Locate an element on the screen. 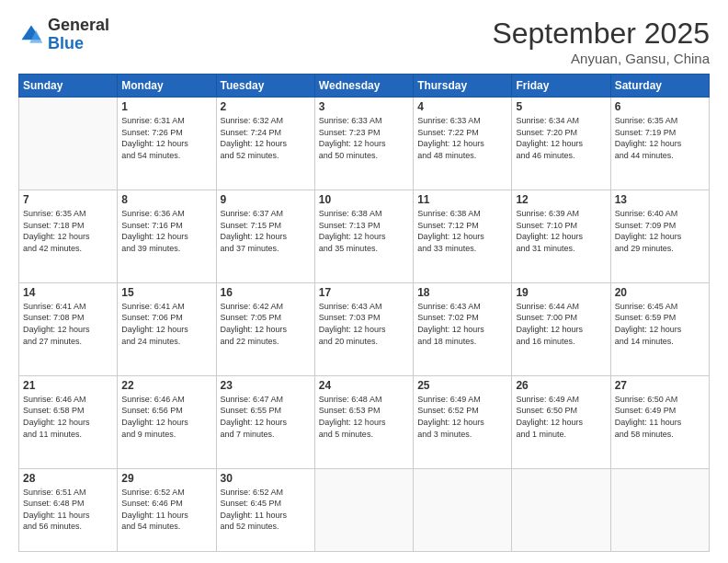 The height and width of the screenshot is (563, 728). day-number: 15 is located at coordinates (166, 293).